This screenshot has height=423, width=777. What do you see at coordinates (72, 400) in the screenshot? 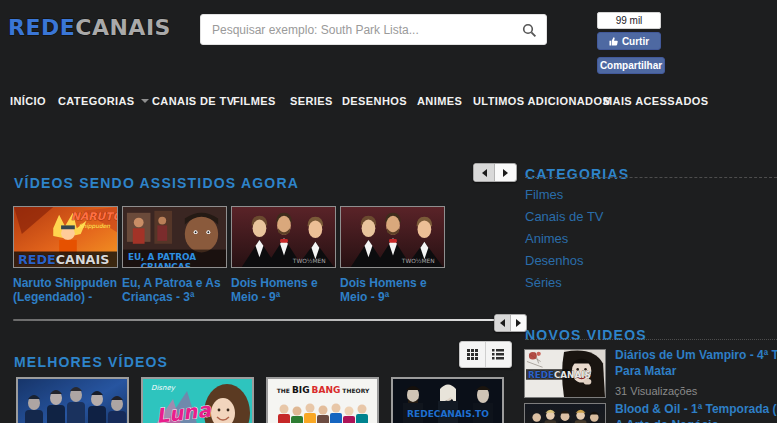
I see `video-thumbnail-supernatural` at bounding box center [72, 400].